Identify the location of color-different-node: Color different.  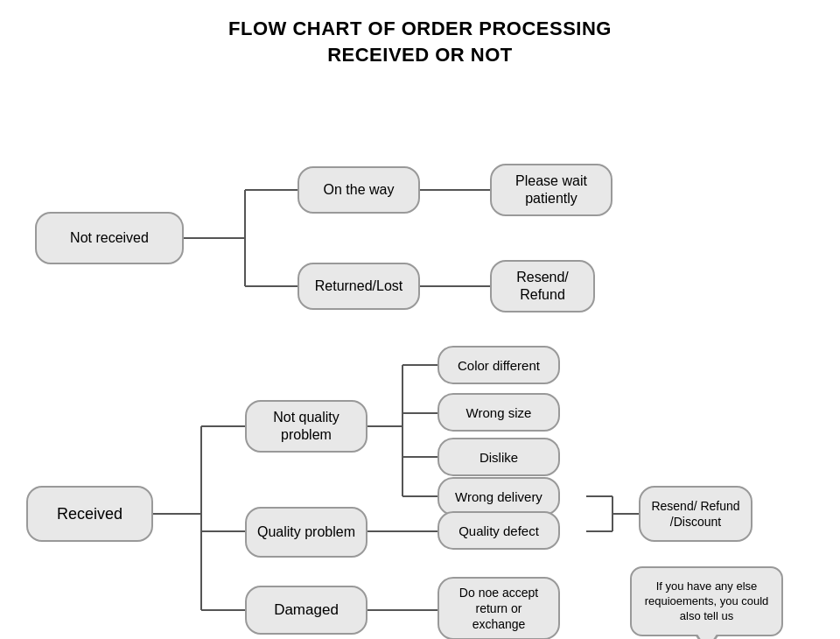
(499, 365).